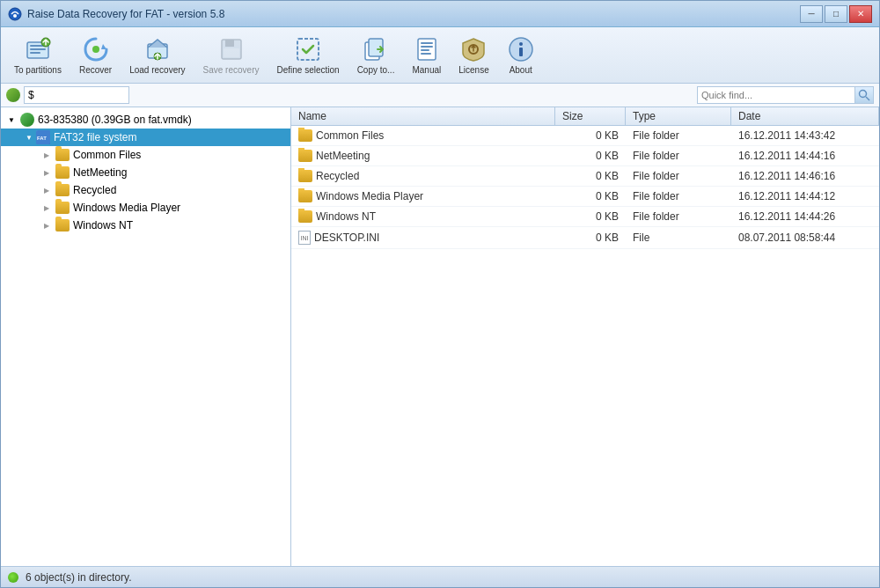 This screenshot has height=588, width=880. I want to click on file-name: Windows Media Player, so click(423, 196).